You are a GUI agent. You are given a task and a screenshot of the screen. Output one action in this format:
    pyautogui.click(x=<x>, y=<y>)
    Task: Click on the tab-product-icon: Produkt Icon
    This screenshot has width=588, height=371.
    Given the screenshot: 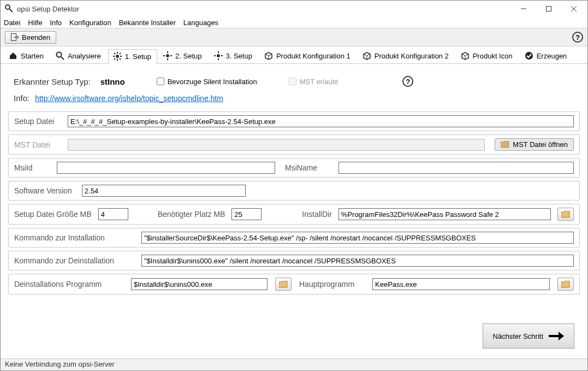 What is the action you would take?
    pyautogui.click(x=487, y=56)
    